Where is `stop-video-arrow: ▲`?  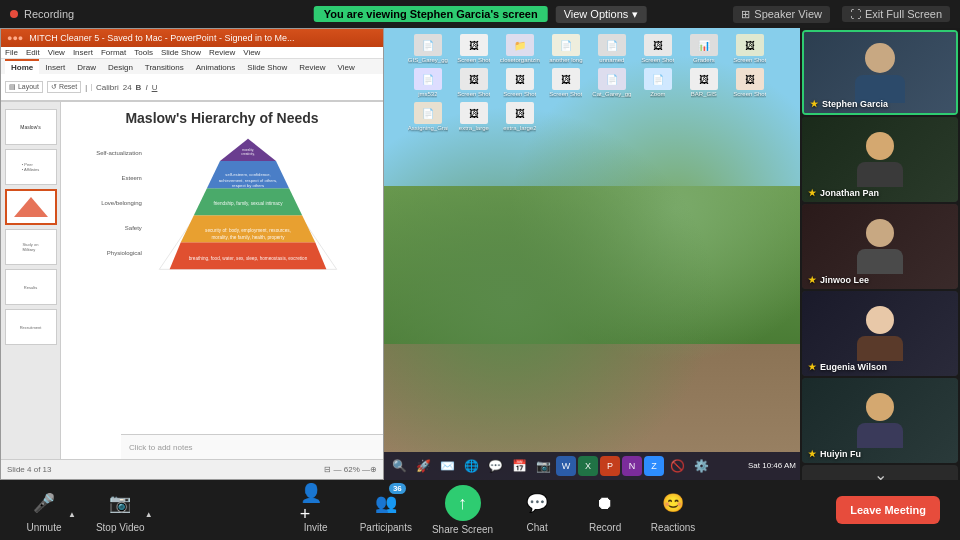
stop-video-arrow: ▲ is located at coordinates (149, 514).